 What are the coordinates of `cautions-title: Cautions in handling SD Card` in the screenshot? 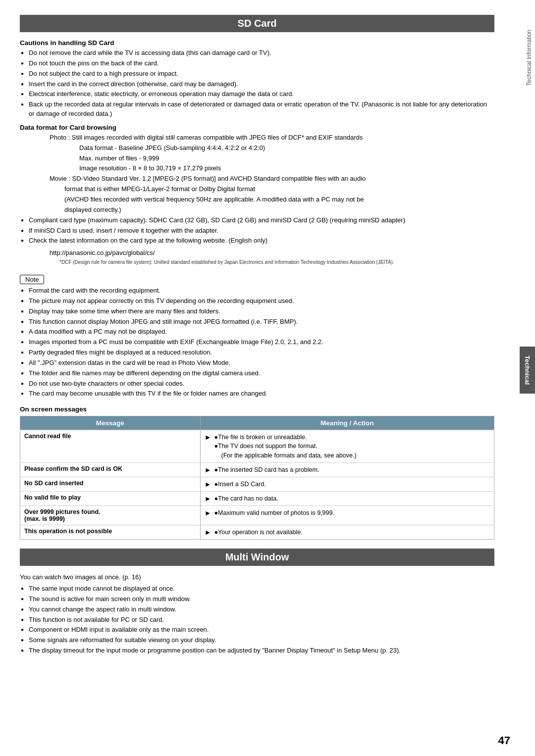 It's located at (257, 43).